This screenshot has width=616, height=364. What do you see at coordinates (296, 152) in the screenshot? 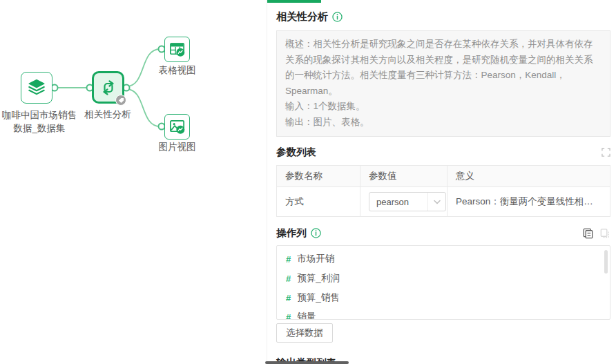
I see `param-section-title: 参数列表` at bounding box center [296, 152].